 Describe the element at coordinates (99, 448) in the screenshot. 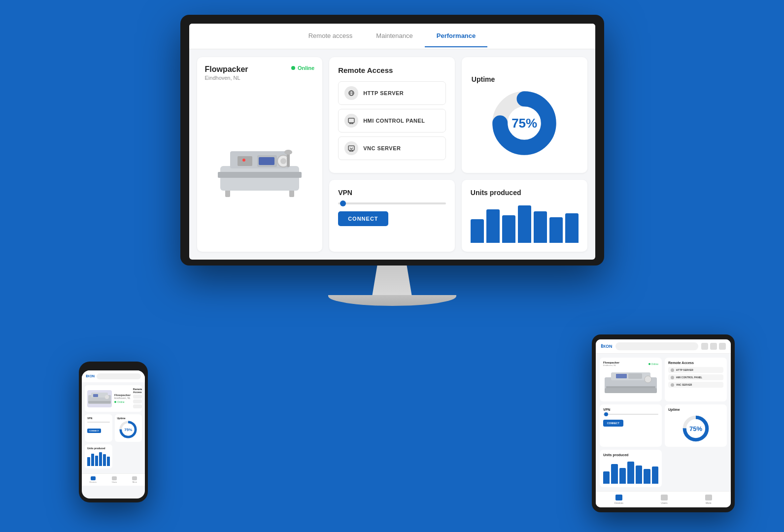

I see `phone-units-title: Units produced` at that location.